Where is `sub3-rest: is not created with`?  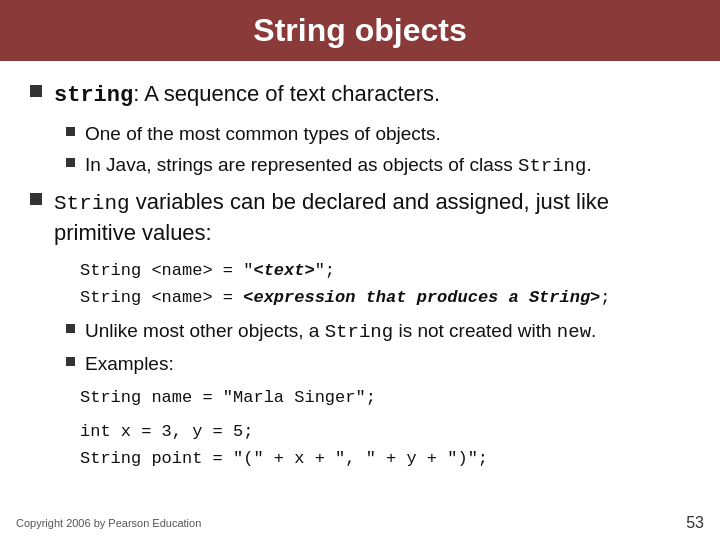
sub3-rest: is not created with is located at coordinates (475, 330).